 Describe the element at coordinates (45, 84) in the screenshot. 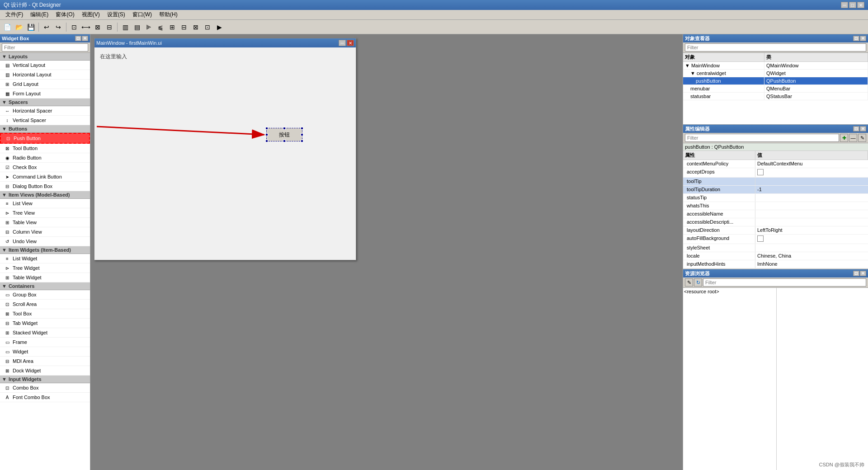

I see `widget-grid-layout: ⊞ Grid Layout` at that location.